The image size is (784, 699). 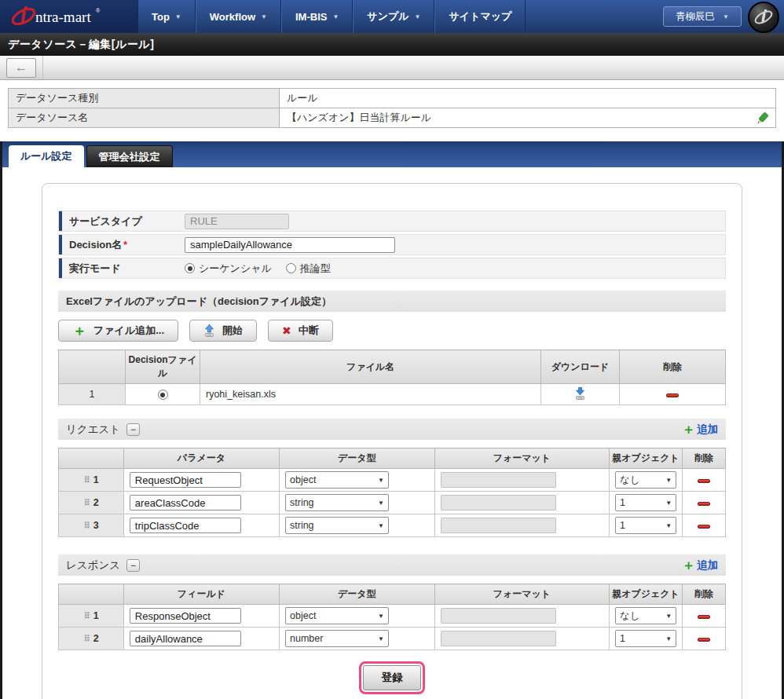 What do you see at coordinates (392, 68) in the screenshot?
I see `toolbar: ←` at bounding box center [392, 68].